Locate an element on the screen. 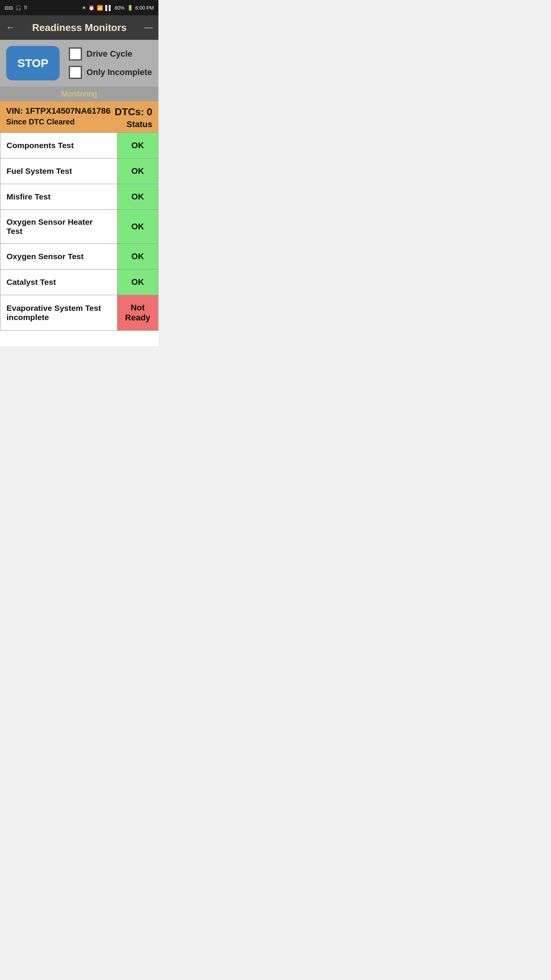 This screenshot has width=551, height=980. test-name-cell: Evaporative System Test incomplete is located at coordinates (59, 313).